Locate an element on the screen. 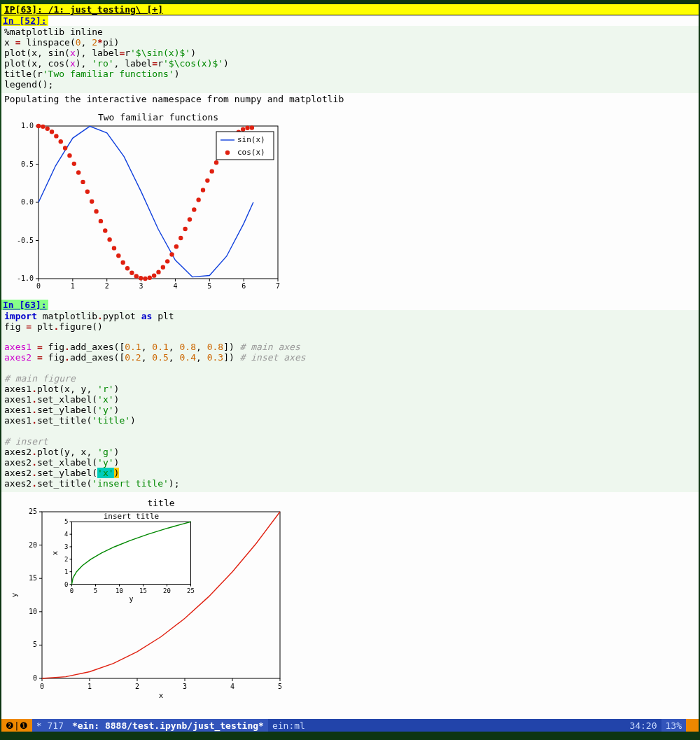  cell-1-prompt: In [52]: is located at coordinates (25, 21).